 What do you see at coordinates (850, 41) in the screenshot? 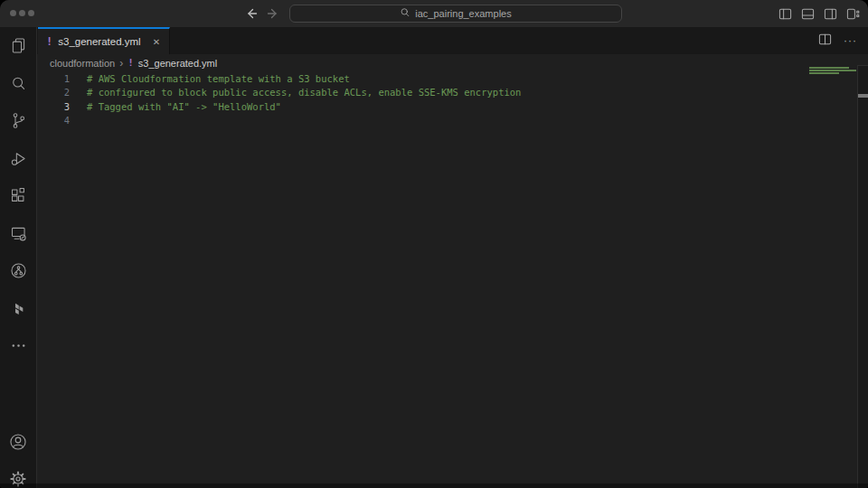
I see `more-actions-icon: ···` at bounding box center [850, 41].